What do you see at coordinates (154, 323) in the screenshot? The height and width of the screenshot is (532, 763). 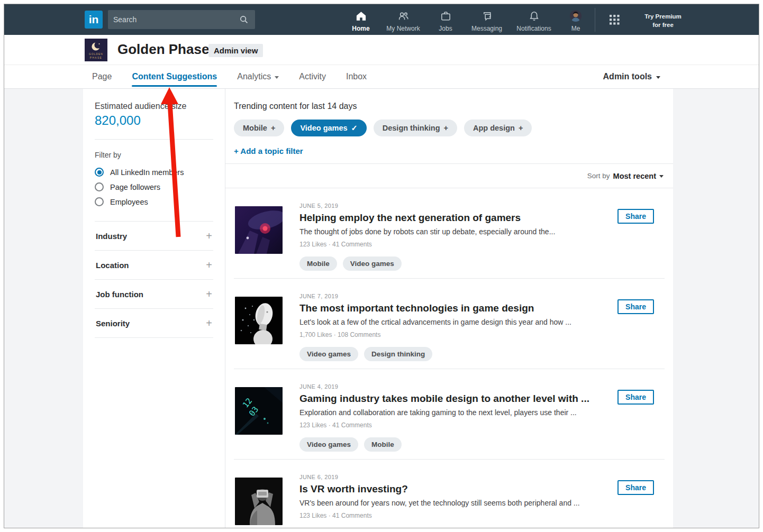 I see `filter-section-seniority: Seniority +` at bounding box center [154, 323].